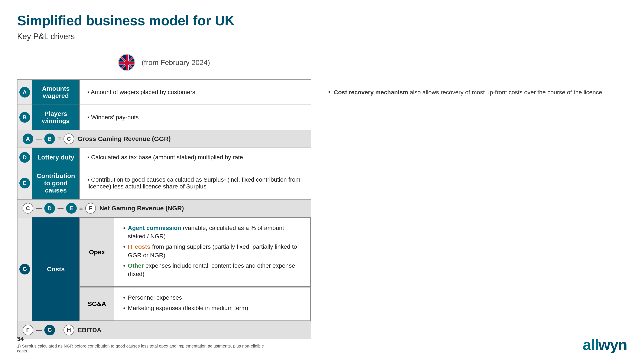  What do you see at coordinates (322, 36) in the screenshot?
I see `page-subtitle: Key P&L drivers` at bounding box center [322, 36].